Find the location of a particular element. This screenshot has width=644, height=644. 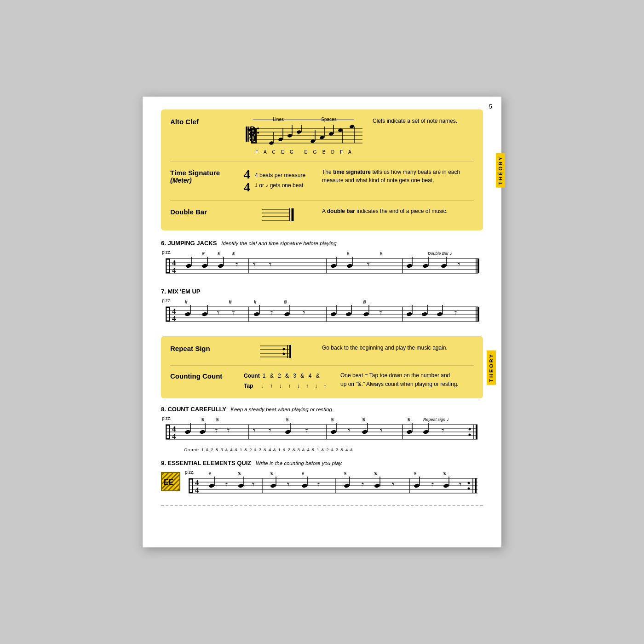

theory-label-2: THEORY is located at coordinates (491, 367).